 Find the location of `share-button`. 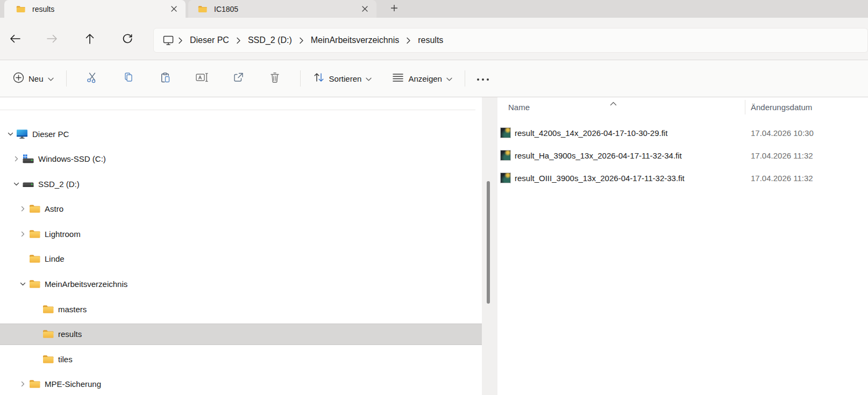

share-button is located at coordinates (238, 78).